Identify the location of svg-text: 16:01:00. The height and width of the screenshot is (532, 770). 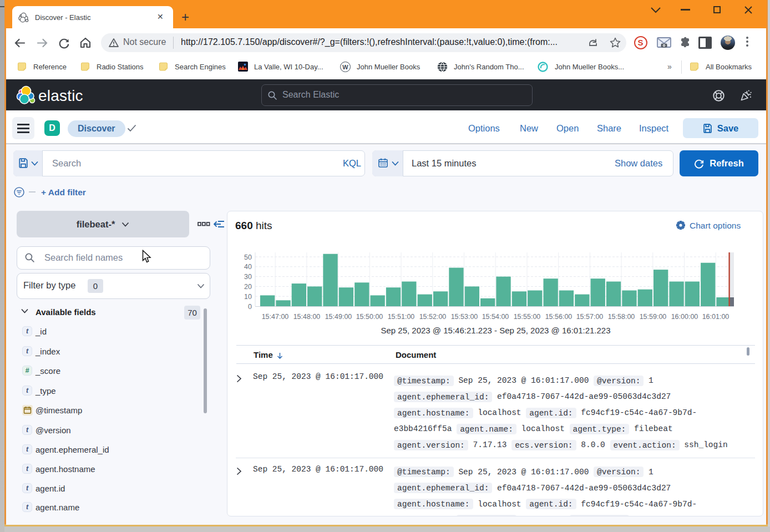
(716, 317).